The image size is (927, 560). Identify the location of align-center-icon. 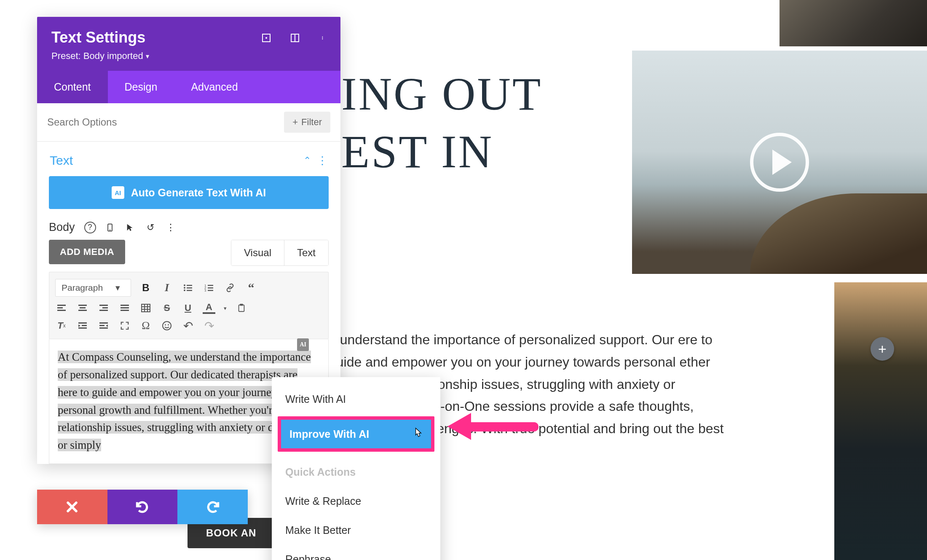
(83, 308).